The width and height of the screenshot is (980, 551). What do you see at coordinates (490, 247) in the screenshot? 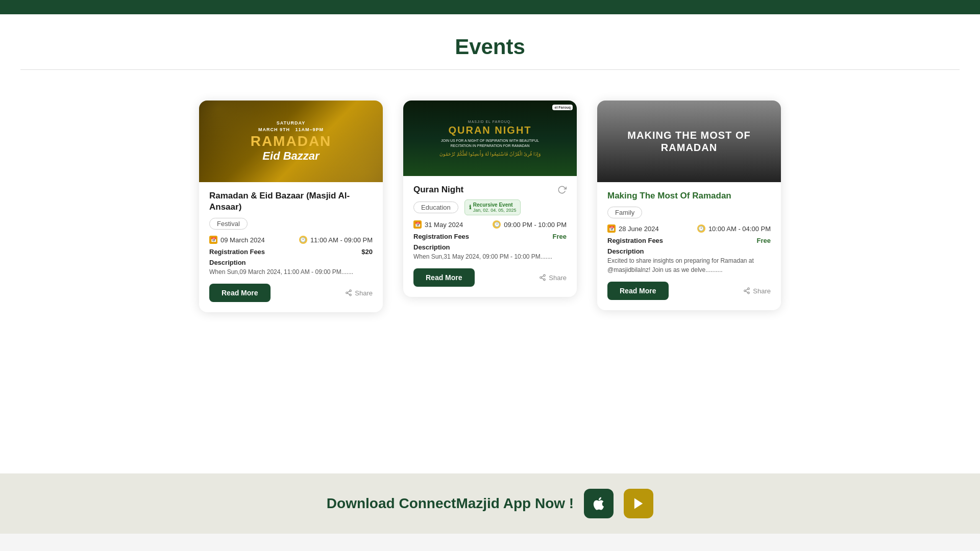
I see `description-label-quran: Description` at bounding box center [490, 247].